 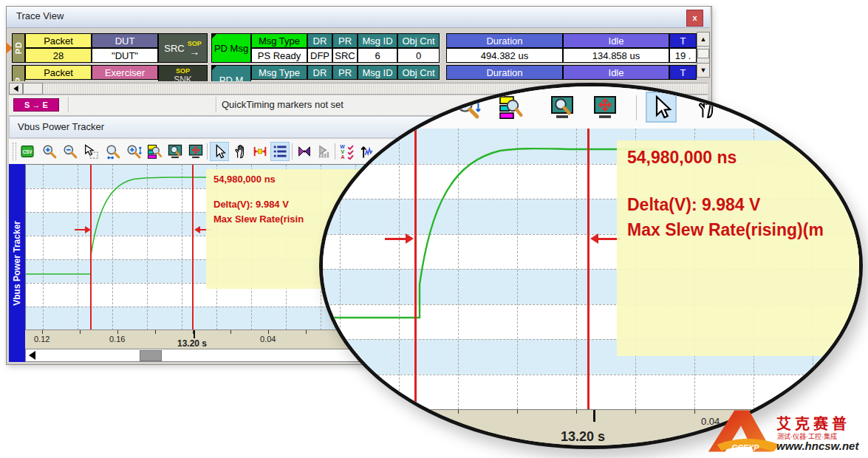 I want to click on duration2-header: Duration, so click(x=505, y=72).